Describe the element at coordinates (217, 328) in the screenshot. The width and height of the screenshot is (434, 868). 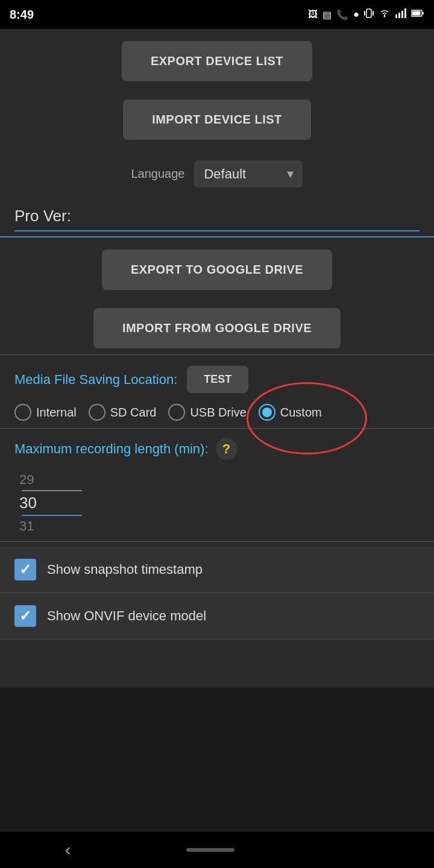
I see `import-google-drive-button: IMPORT FROM GOOGLE DRIVE` at that location.